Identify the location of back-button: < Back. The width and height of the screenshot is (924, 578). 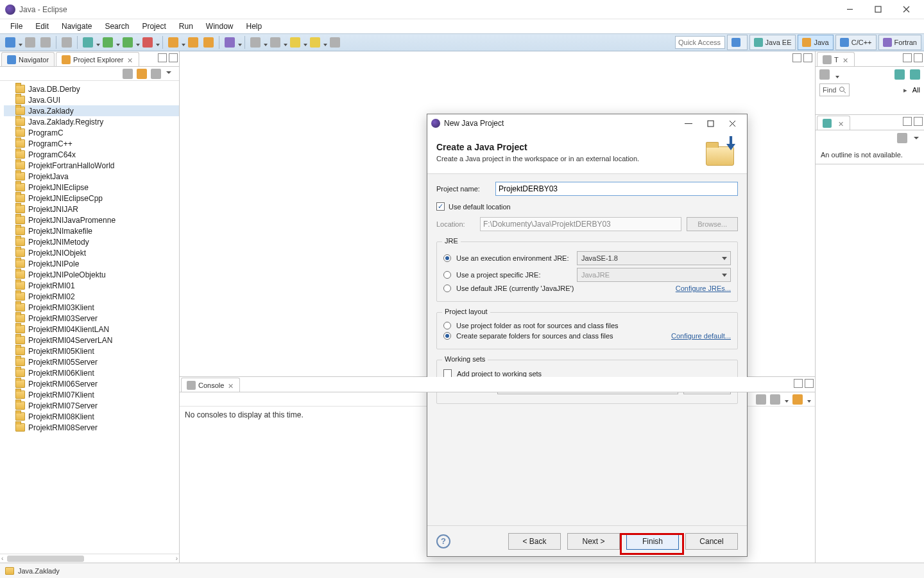
(535, 541).